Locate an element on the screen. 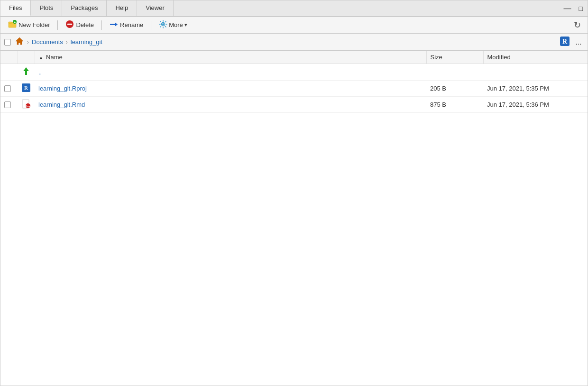 The height and width of the screenshot is (386, 588). table-header-row: ▲ Name Size Modified is located at coordinates (294, 57).